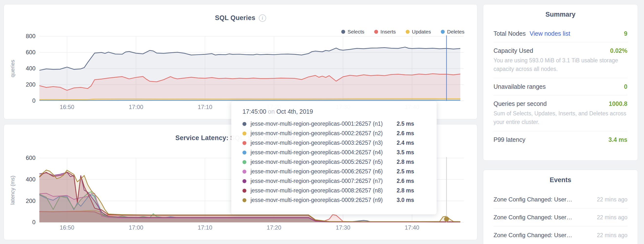 This screenshot has height=244, width=644. What do you see at coordinates (520, 87) in the screenshot?
I see `unavailable-ranges-label: Unavailable ranges` at bounding box center [520, 87].